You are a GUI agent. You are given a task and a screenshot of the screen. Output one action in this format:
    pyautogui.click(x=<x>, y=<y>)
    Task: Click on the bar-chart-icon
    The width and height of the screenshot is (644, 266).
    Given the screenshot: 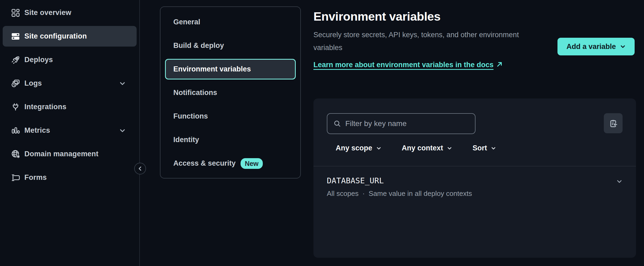 What is the action you would take?
    pyautogui.click(x=16, y=131)
    